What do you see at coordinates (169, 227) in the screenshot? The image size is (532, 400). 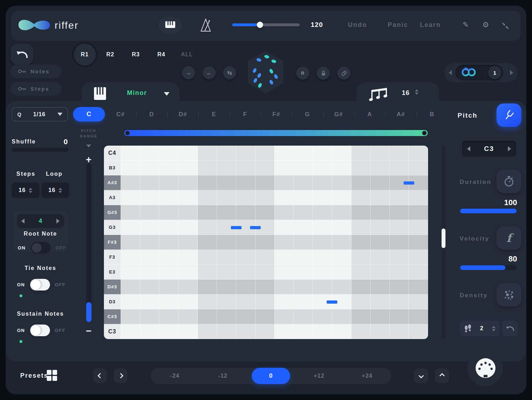 I see `grid-cell-g3-step3` at bounding box center [169, 227].